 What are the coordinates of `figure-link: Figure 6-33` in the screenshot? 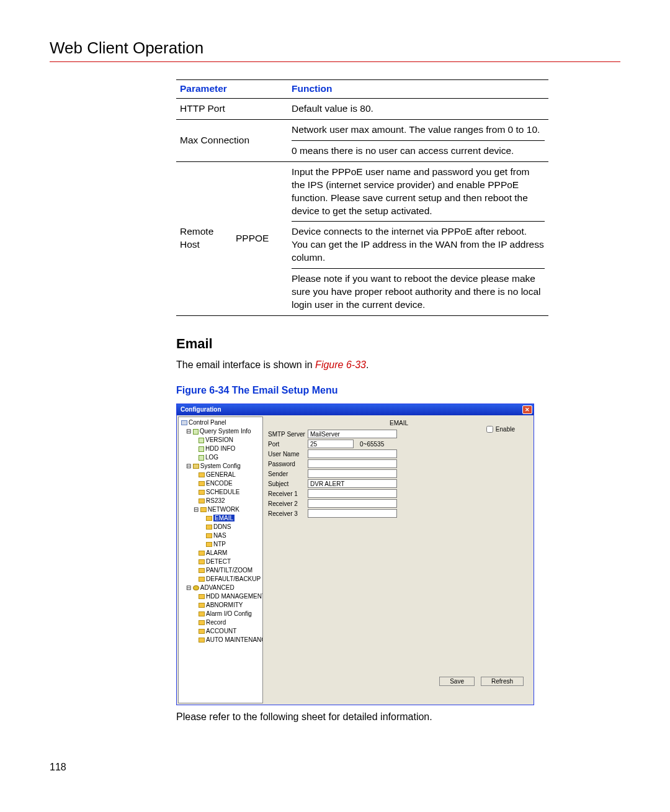 It's located at (341, 365).